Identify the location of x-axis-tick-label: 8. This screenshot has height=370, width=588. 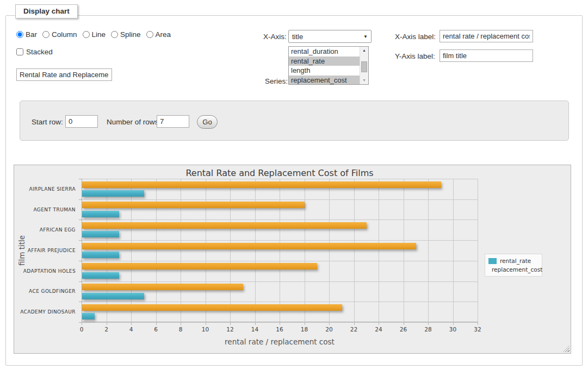
(181, 329).